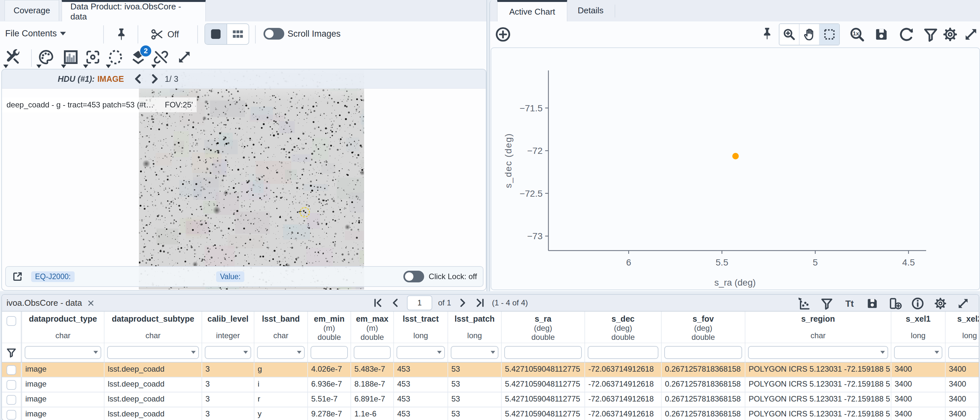 This screenshot has width=980, height=420. Describe the element at coordinates (804, 304) in the screenshot. I see `show-chart-button` at that location.